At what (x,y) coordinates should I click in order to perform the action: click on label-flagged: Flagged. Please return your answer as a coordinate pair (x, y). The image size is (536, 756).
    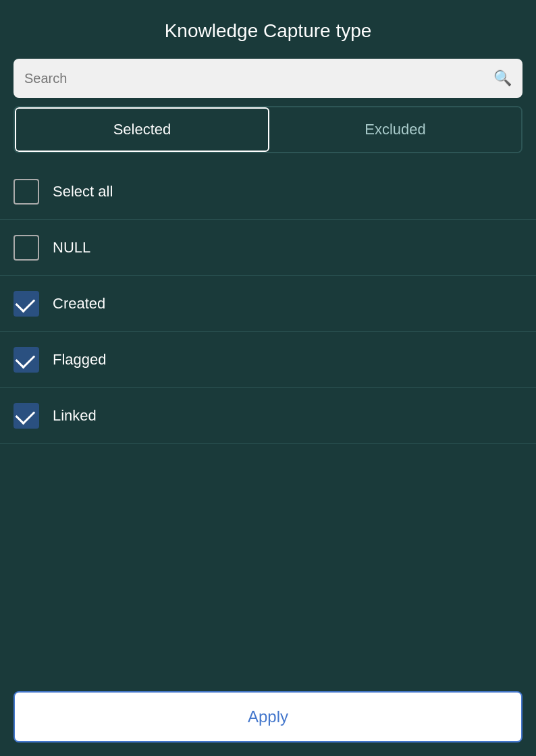
    Looking at the image, I should click on (80, 360).